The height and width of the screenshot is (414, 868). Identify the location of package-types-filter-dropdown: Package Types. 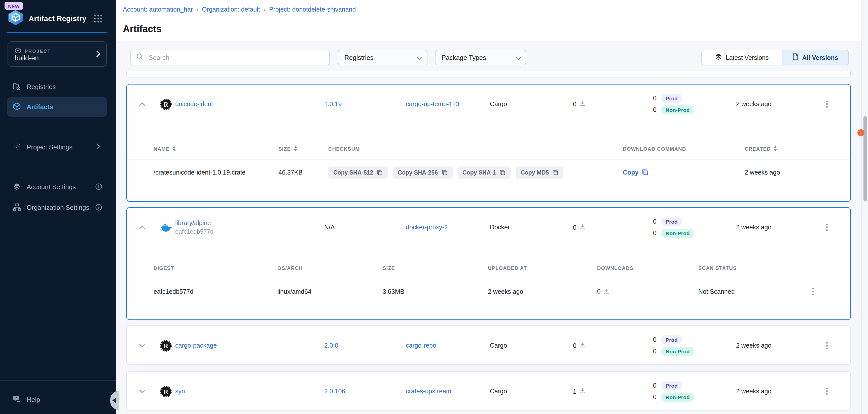
(480, 58).